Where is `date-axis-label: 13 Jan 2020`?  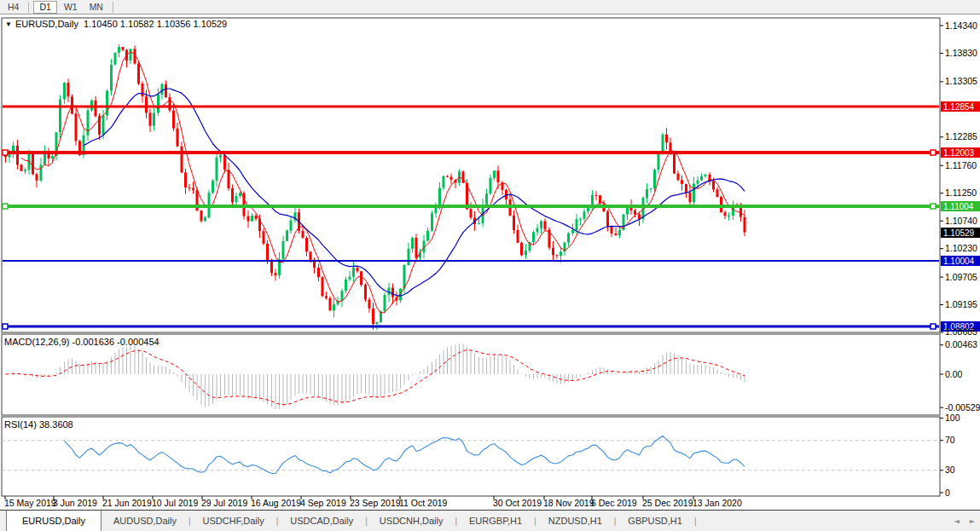
date-axis-label: 13 Jan 2020 is located at coordinates (717, 503).